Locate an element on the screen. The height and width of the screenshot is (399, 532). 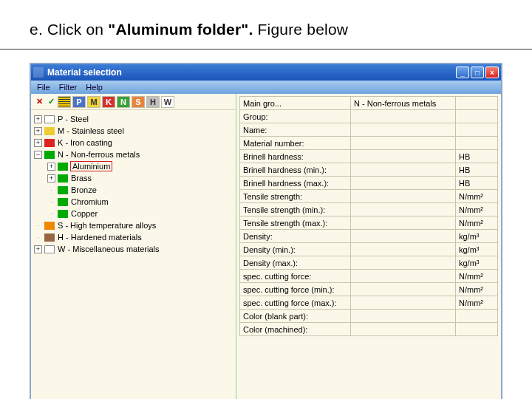
tree-node: −N - Non-ferrous metals is located at coordinates (134, 154).